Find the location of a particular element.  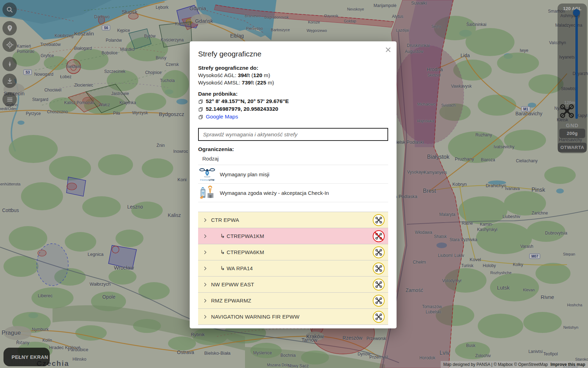

zone-label: CTR EPWA is located at coordinates (225, 220).